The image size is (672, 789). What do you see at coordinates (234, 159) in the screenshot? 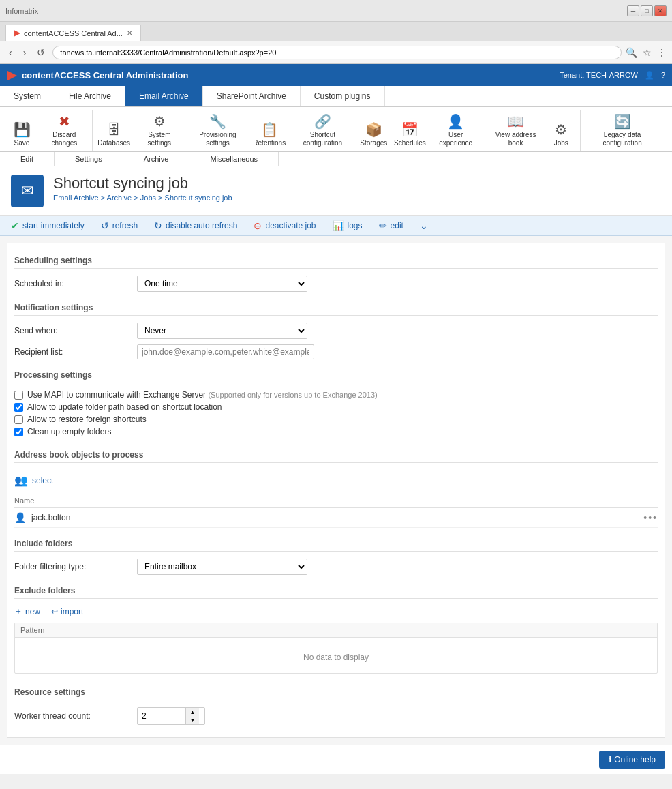
I see `sub-ribbon-miscellaneous: Miscellaneous` at bounding box center [234, 159].